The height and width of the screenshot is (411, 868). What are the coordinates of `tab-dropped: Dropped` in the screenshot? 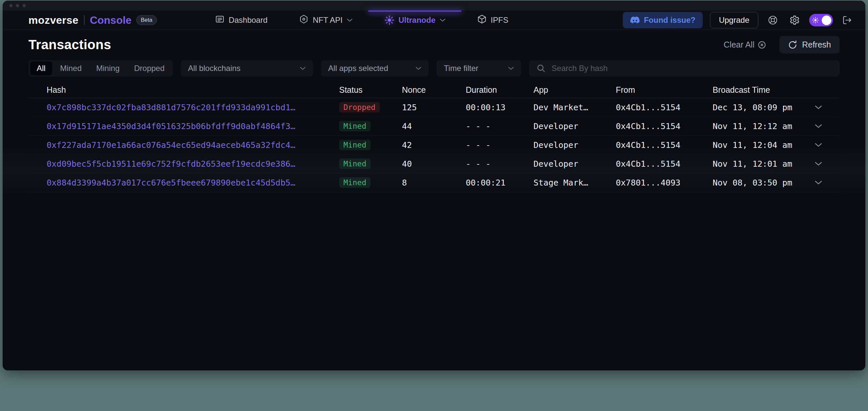 It's located at (150, 68).